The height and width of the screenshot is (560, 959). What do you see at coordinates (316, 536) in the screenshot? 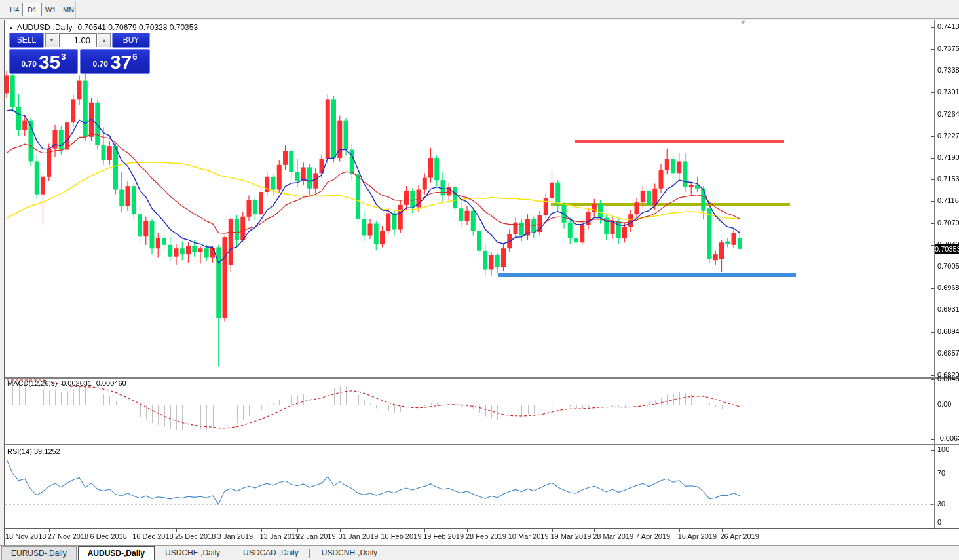
I see `date-axis-label: 22 Jan 2019` at bounding box center [316, 536].